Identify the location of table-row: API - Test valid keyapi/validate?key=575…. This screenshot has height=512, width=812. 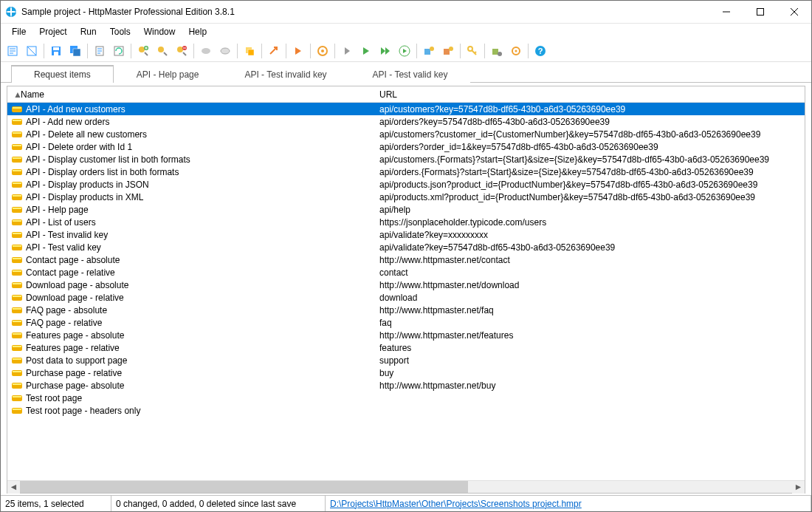
(406, 247).